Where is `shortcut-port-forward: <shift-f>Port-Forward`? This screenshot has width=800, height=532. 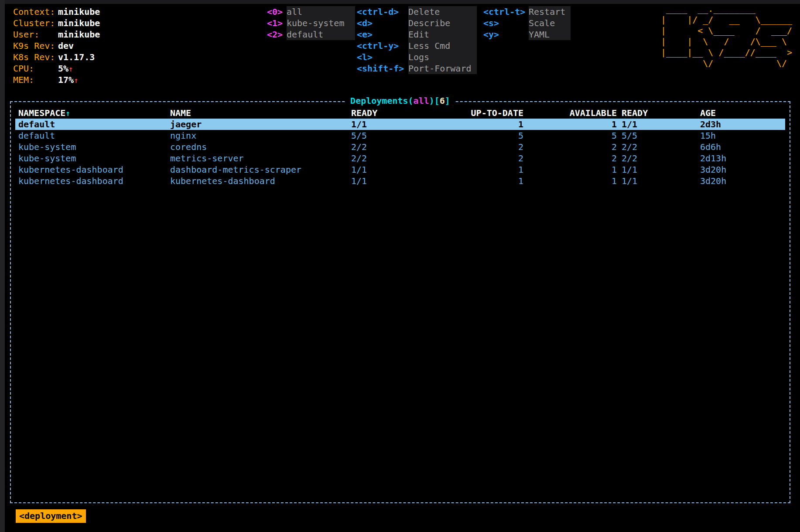 shortcut-port-forward: <shift-f>Port-Forward is located at coordinates (417, 68).